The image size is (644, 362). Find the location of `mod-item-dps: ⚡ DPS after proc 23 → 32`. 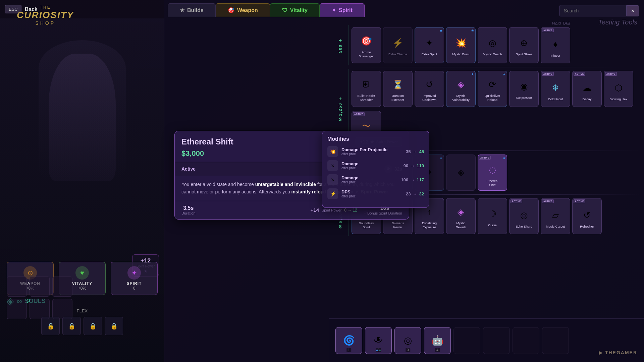

mod-item-dps: ⚡ DPS after proc 23 → 32 is located at coordinates (376, 194).